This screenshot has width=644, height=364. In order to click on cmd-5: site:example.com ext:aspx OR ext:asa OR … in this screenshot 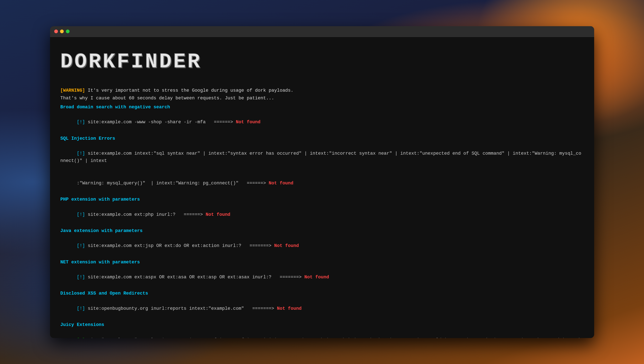, I will do `click(193, 277)`.